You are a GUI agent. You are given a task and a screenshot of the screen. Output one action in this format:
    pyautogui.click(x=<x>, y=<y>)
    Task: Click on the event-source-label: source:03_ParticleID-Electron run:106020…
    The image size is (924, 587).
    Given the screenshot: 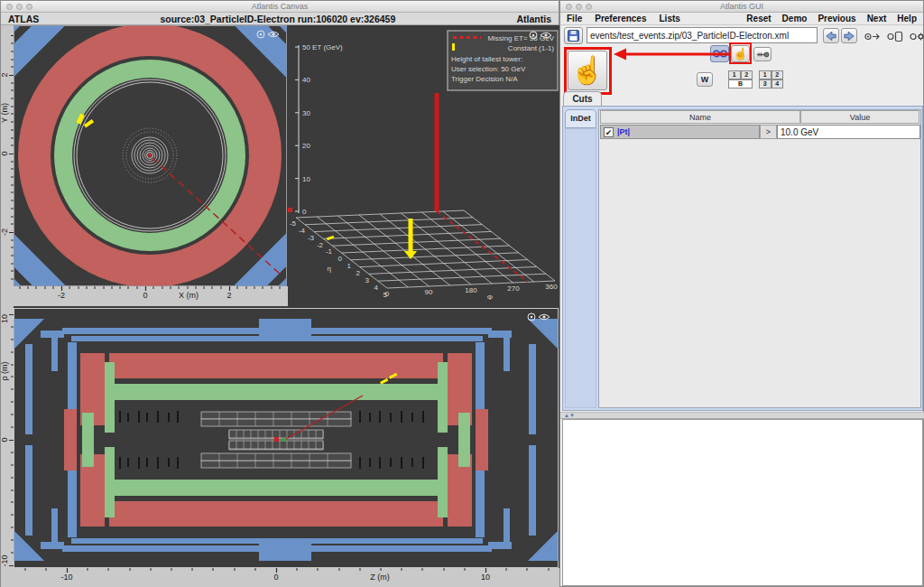 What is the action you would take?
    pyautogui.click(x=278, y=19)
    